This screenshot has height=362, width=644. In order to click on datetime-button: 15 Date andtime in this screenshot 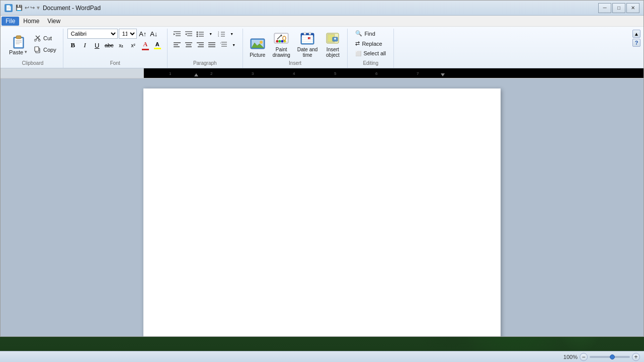, I will do `click(308, 44)`.